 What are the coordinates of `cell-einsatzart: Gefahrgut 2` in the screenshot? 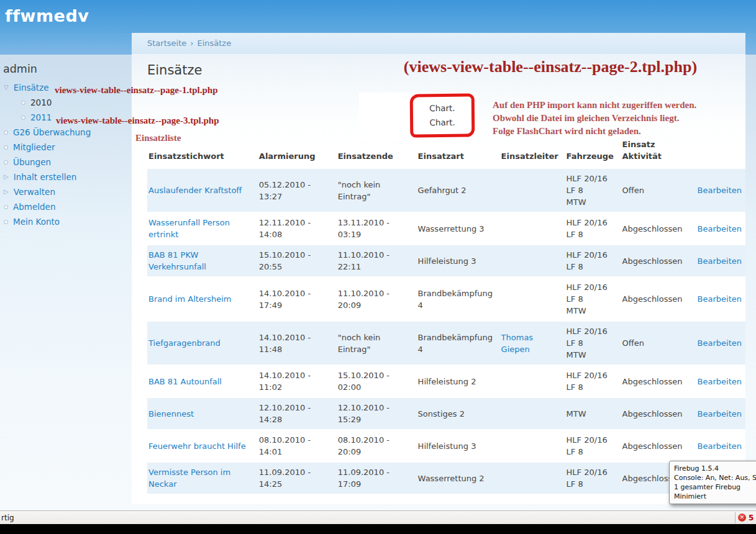 It's located at (458, 190).